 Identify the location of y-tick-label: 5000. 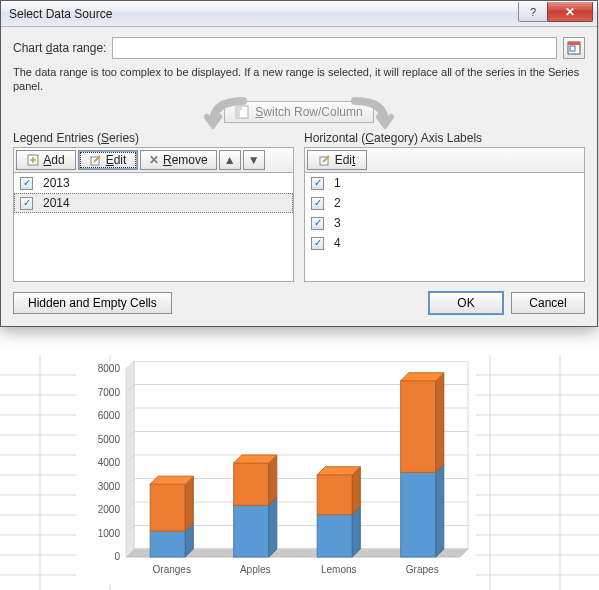
(110, 440).